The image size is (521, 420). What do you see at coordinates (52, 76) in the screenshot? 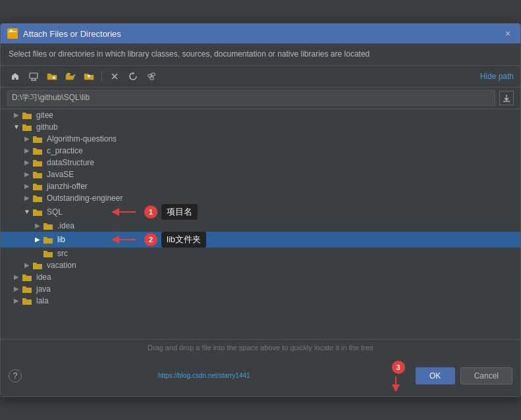
I see `new-folder-button` at bounding box center [52, 76].